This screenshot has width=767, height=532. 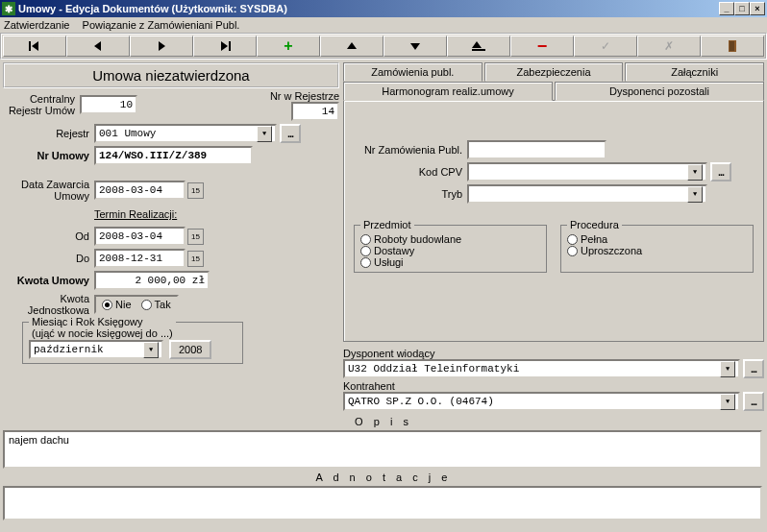 I want to click on nav-first-button, so click(x=35, y=46).